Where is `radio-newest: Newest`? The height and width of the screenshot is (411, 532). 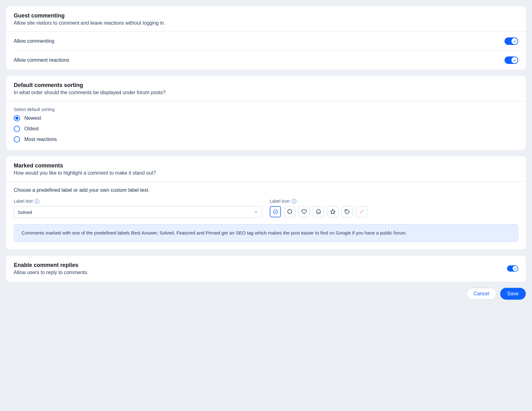
radio-newest: Newest is located at coordinates (266, 118).